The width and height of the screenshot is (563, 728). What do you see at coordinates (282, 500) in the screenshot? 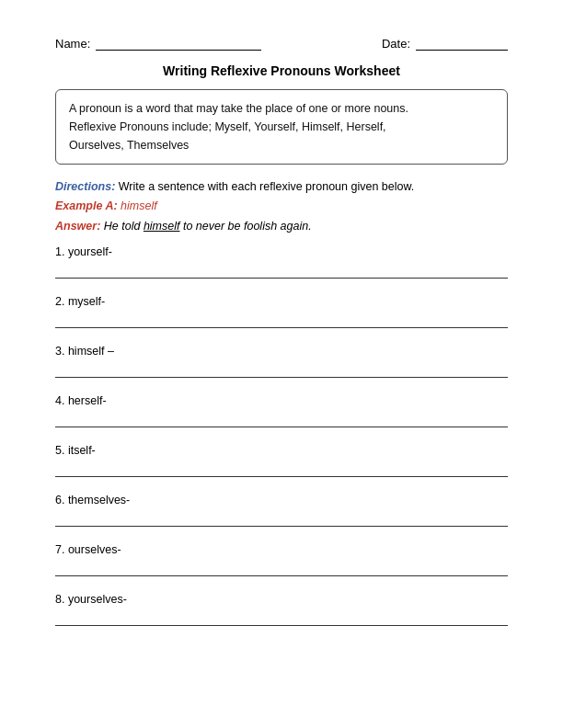
I see `question-label: 6. themselves-` at bounding box center [282, 500].